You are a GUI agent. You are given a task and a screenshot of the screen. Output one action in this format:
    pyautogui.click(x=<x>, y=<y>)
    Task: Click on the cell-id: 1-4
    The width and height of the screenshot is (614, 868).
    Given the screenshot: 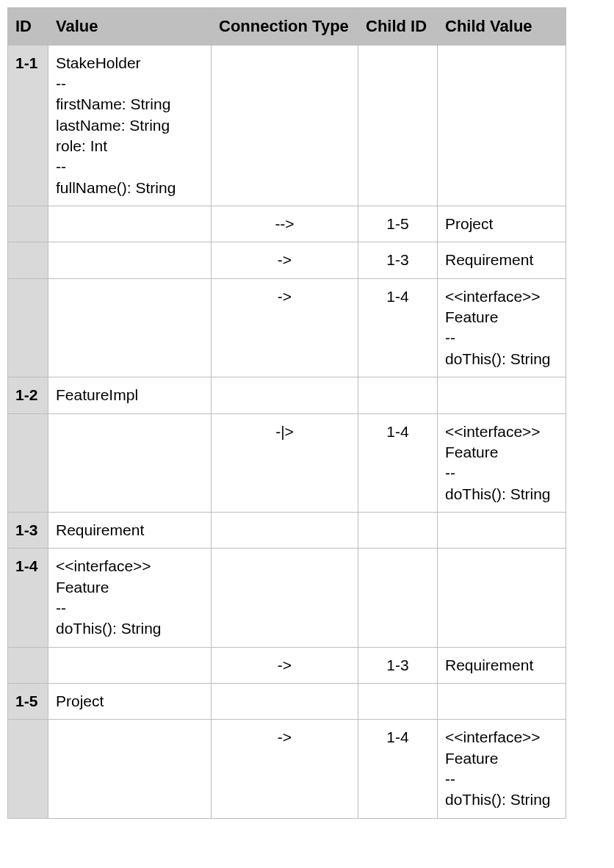 What is the action you would take?
    pyautogui.click(x=28, y=598)
    